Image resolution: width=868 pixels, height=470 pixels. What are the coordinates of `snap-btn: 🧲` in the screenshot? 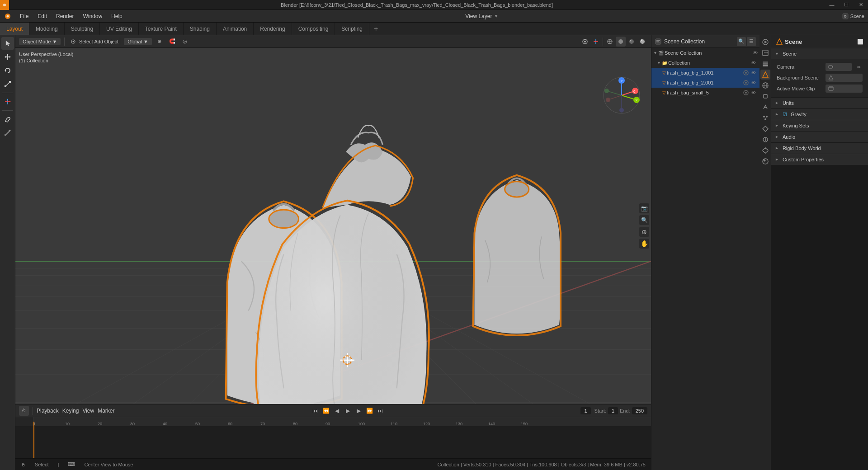 It's located at (172, 42).